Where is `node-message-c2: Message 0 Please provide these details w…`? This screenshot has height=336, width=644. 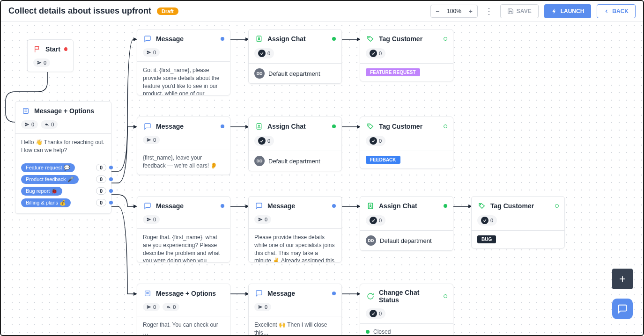
node-message-c2: Message 0 Please provide these details w… is located at coordinates (295, 229).